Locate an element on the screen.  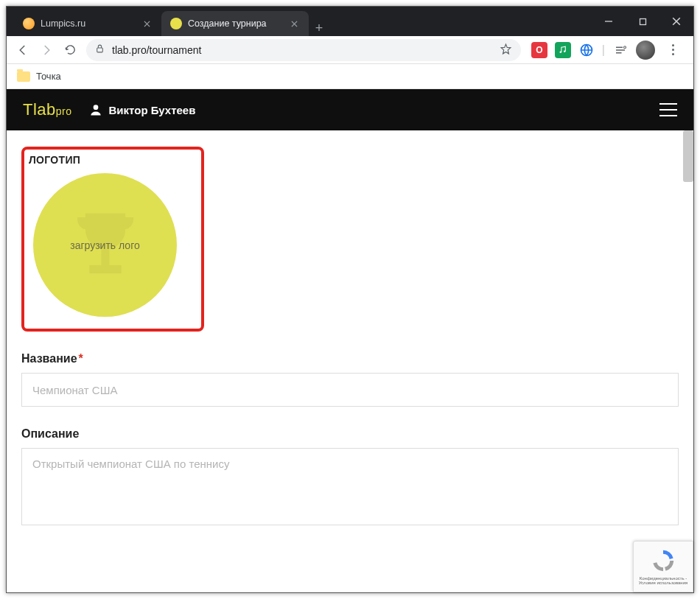
site-menu-button is located at coordinates (668, 110).